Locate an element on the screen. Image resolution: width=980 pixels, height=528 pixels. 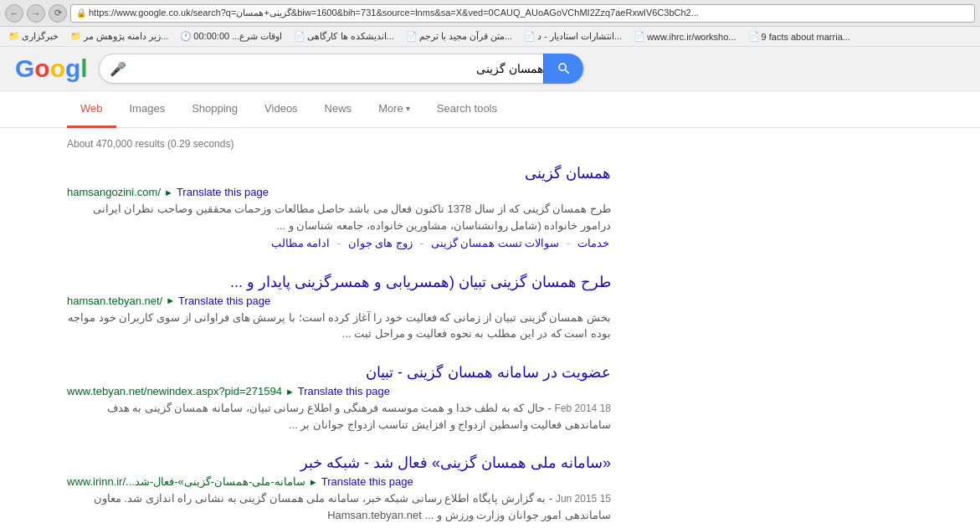
result-url-line-2: hamsan.tebyan.net/ ► Translate this page is located at coordinates (339, 301).